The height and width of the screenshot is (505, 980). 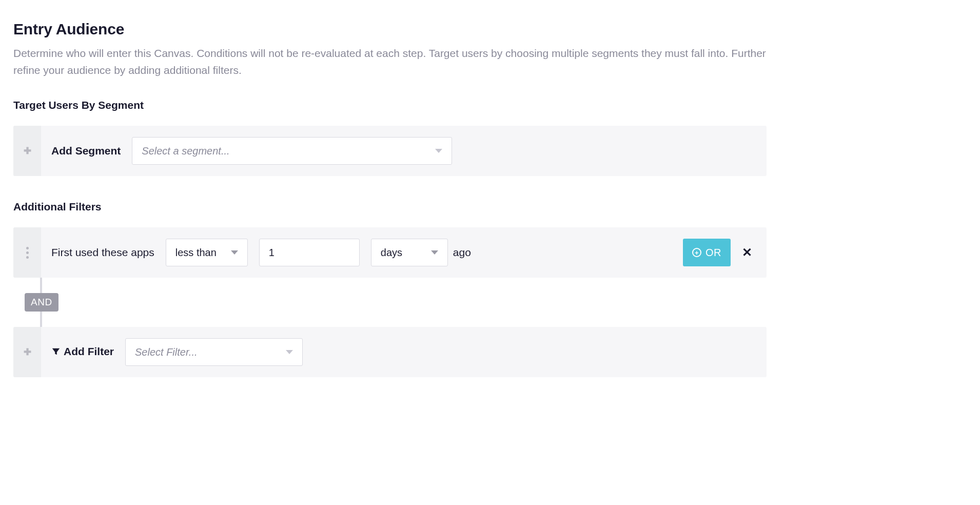 What do you see at coordinates (27, 151) in the screenshot?
I see `add-segment-handle: ✚` at bounding box center [27, 151].